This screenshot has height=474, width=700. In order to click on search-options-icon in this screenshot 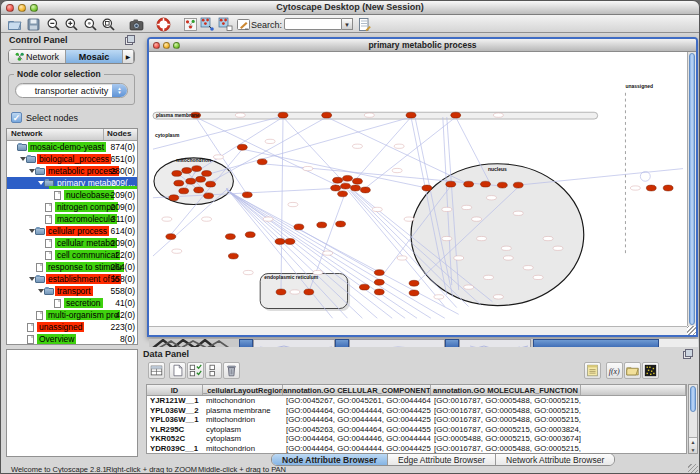, I will do `click(364, 24)`.